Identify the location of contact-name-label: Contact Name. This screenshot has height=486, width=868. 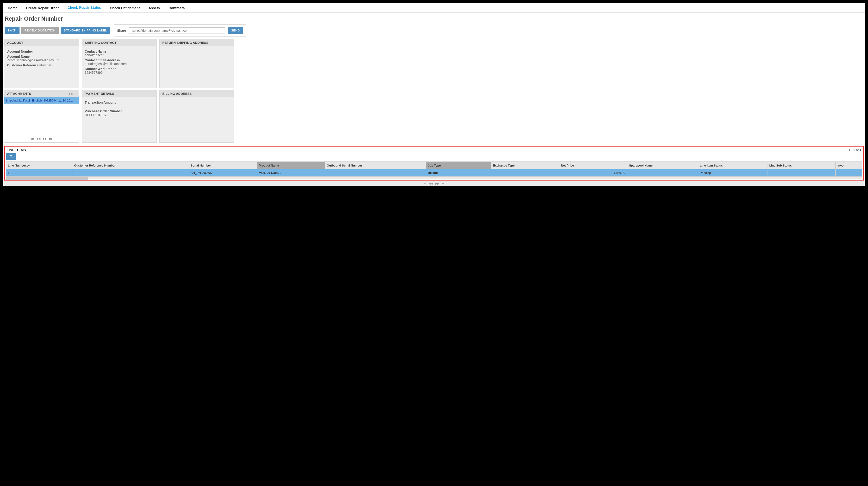
(119, 51).